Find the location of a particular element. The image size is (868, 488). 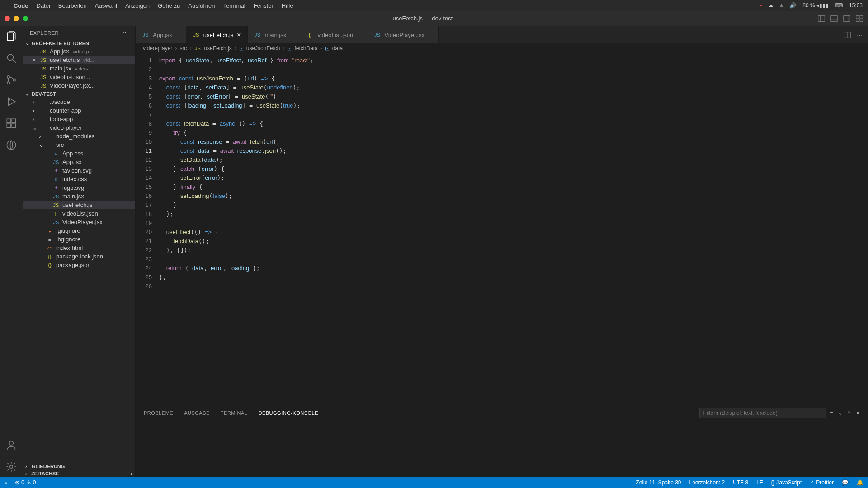

tree-item: ⬥.gitignore is located at coordinates (79, 230).